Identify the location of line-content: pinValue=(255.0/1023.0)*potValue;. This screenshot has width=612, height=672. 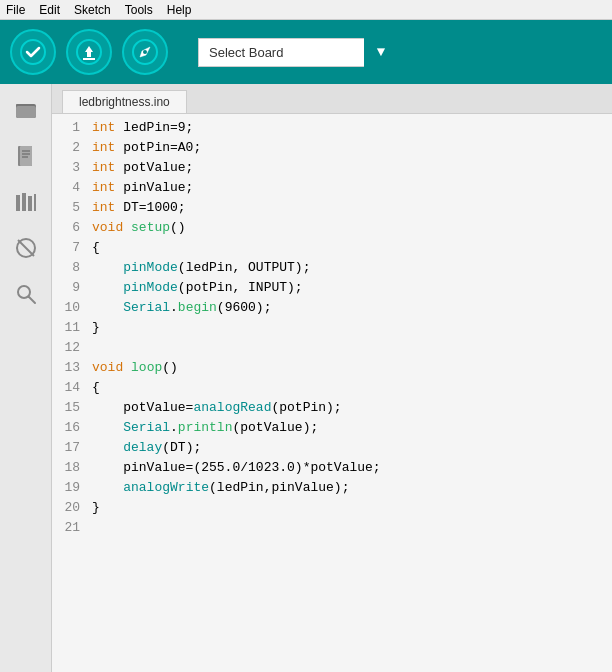
(236, 468).